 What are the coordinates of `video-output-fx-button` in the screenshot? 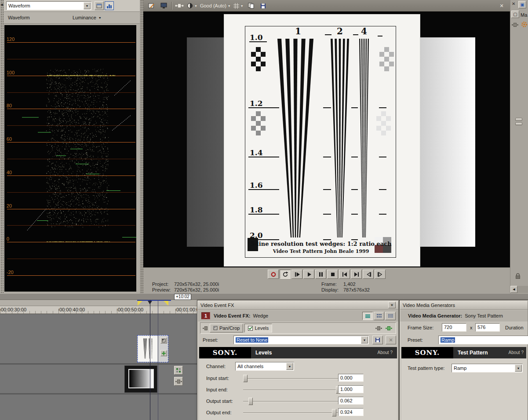 It's located at (179, 6).